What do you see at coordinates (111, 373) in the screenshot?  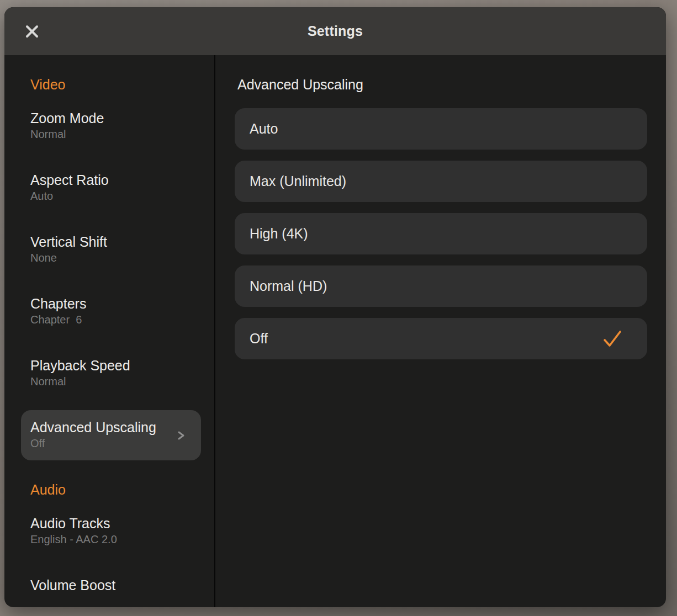 I see `sidebar-item-playback-speed: Playback Speed Normal` at bounding box center [111, 373].